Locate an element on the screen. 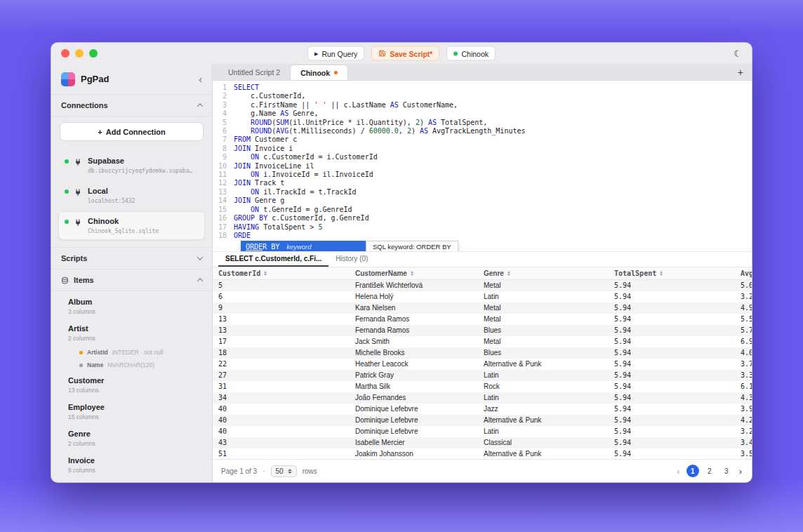  autocomplete-item: ORDER BY keyword is located at coordinates (303, 246).